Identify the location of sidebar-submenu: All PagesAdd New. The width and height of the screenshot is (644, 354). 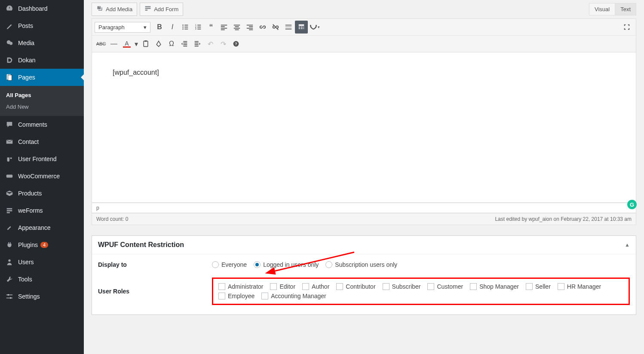
(42, 101).